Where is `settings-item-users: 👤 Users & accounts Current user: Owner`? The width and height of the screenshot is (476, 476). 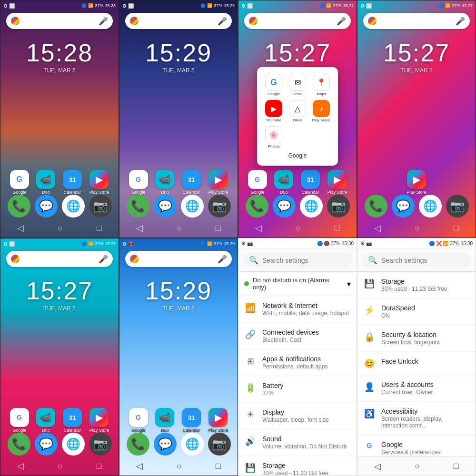
settings-item-users: 👤 Users & accounts Current user: Owner is located at coordinates (416, 388).